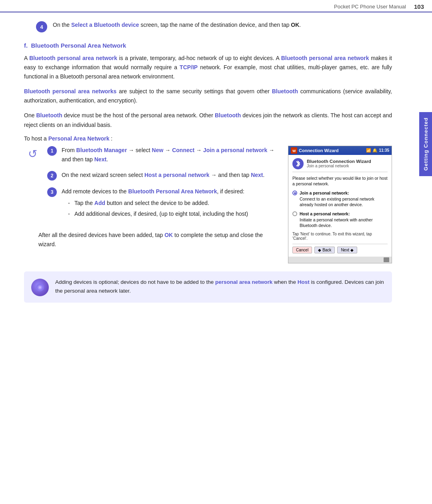  What do you see at coordinates (384, 151) in the screenshot?
I see `time-display: 11:35` at bounding box center [384, 151].